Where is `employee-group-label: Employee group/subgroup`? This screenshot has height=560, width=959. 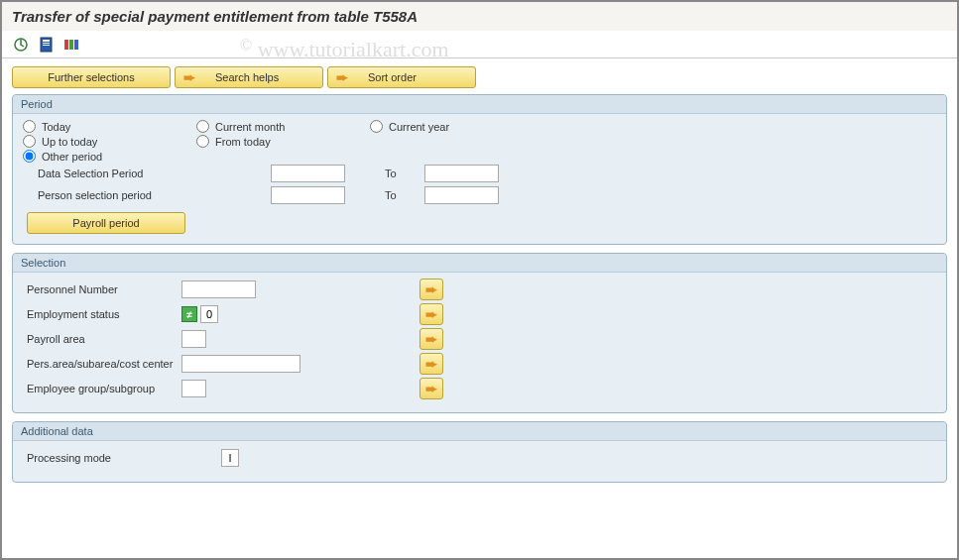 employee-group-label: Employee group/subgroup is located at coordinates (102, 389).